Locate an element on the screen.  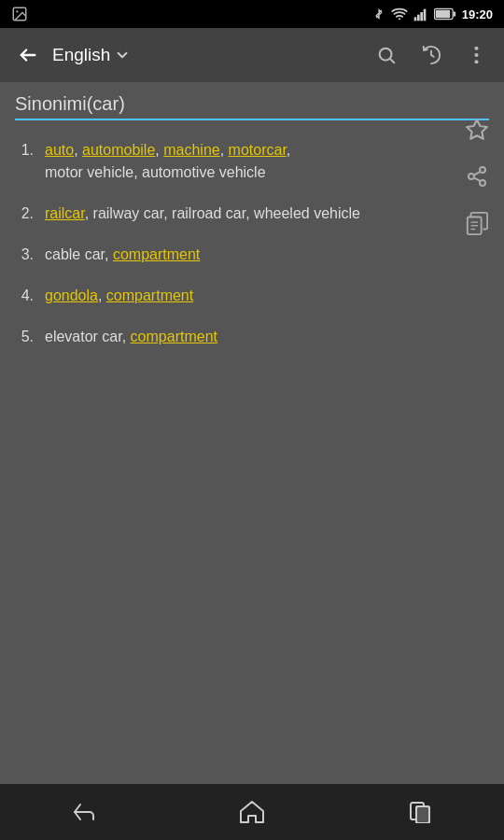
share-icon is located at coordinates (477, 176).